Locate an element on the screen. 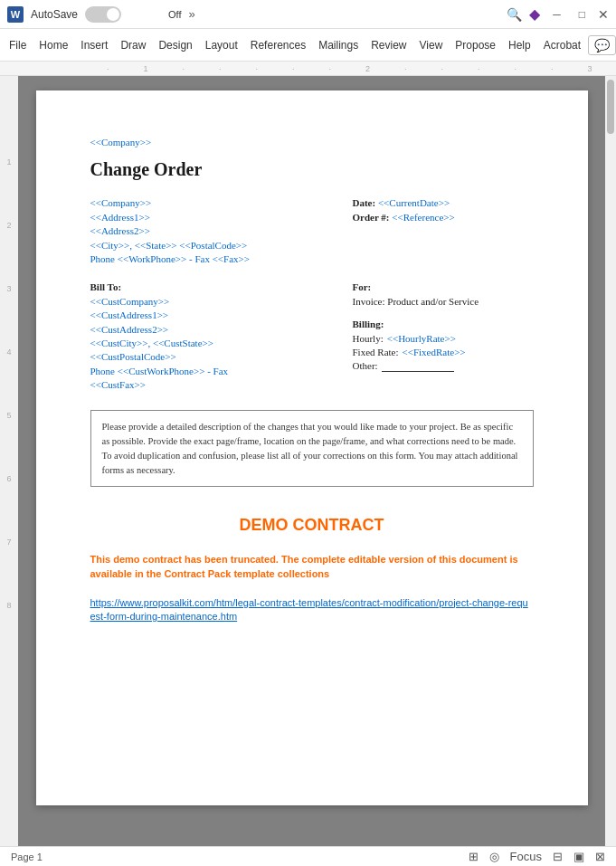 This screenshot has height=866, width=616. menu-home: Home is located at coordinates (53, 45).